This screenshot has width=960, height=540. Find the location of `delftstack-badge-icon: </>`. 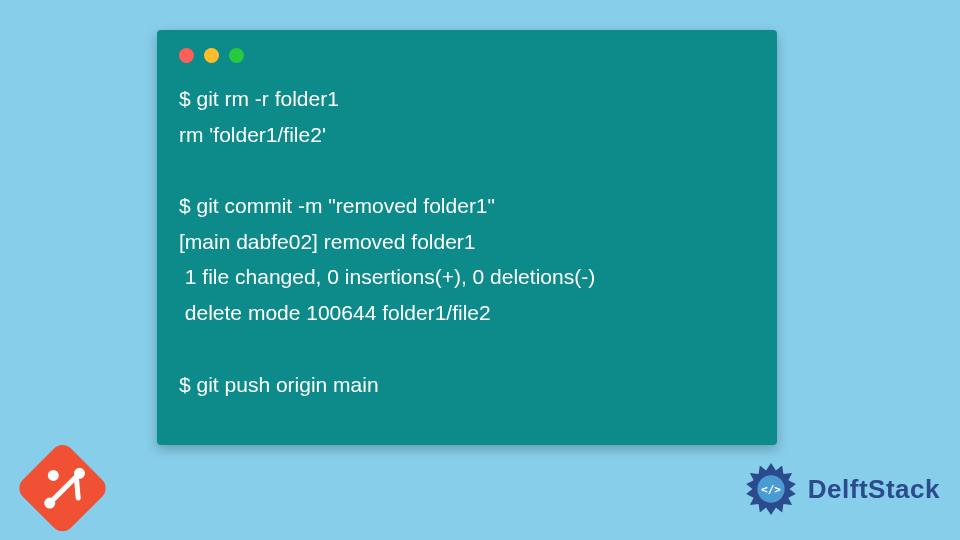

delftstack-badge-icon: </> is located at coordinates (771, 489).